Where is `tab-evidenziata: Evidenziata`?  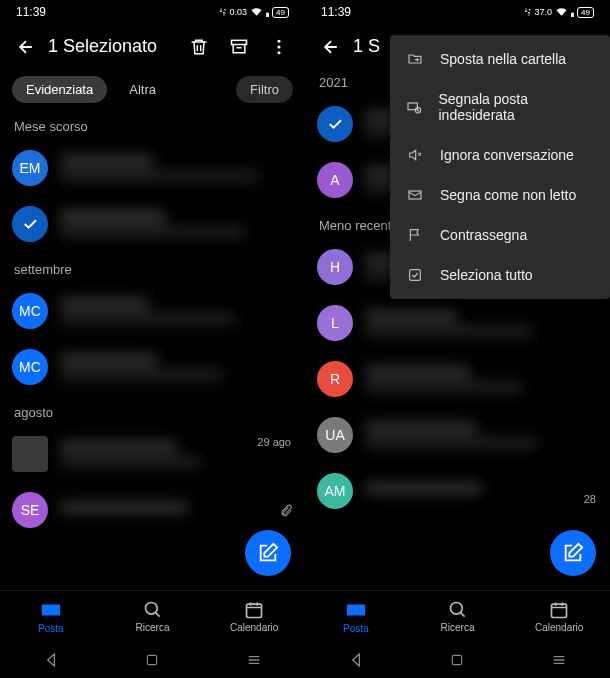 tab-evidenziata: Evidenziata is located at coordinates (60, 90).